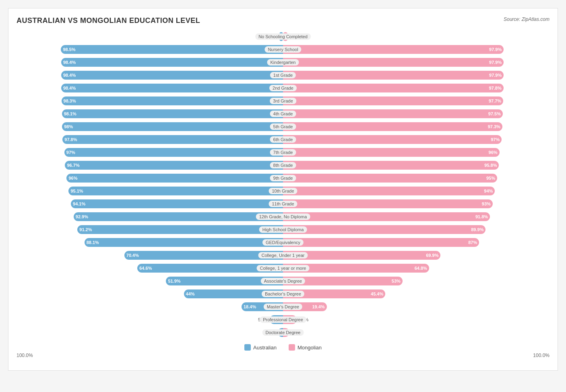 Image resolution: width=566 pixels, height=392 pixels. What do you see at coordinates (283, 320) in the screenshot?
I see `label-center: Professional Degree` at bounding box center [283, 320].